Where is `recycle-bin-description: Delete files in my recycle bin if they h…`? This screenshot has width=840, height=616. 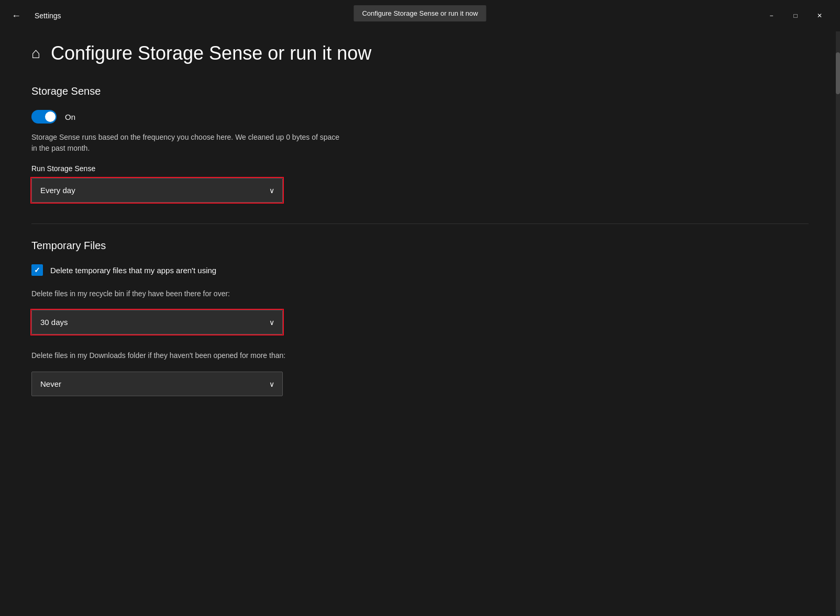 recycle-bin-description: Delete files in my recycle bin if they h… is located at coordinates (189, 294).